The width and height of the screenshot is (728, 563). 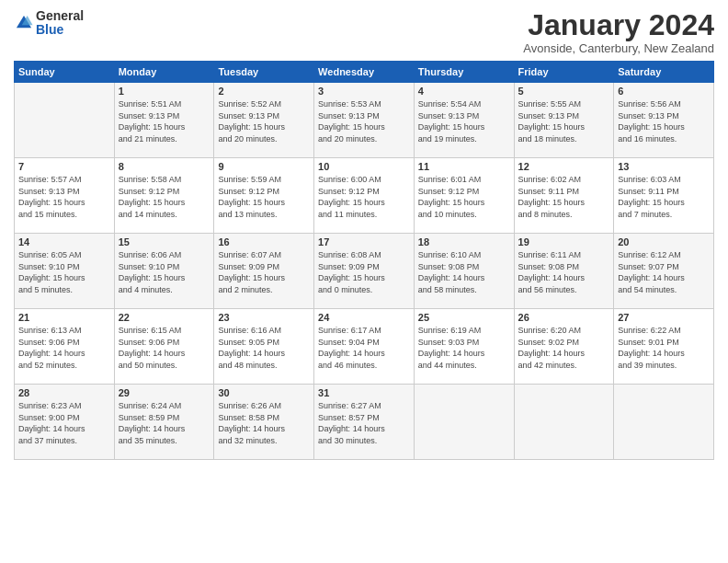 What do you see at coordinates (60, 29) in the screenshot?
I see `logo-blue: Blue` at bounding box center [60, 29].